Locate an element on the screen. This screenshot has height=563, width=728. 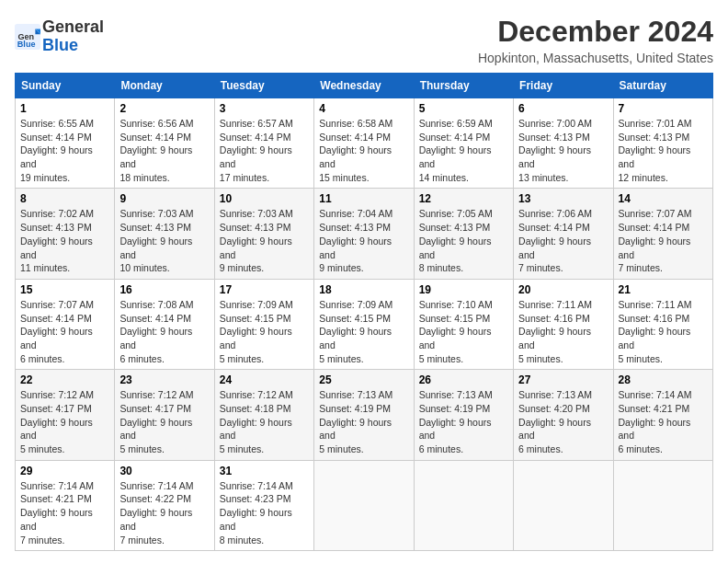
header: Gen Blue General Blue December 2024 Hopk… is located at coordinates (364, 40).